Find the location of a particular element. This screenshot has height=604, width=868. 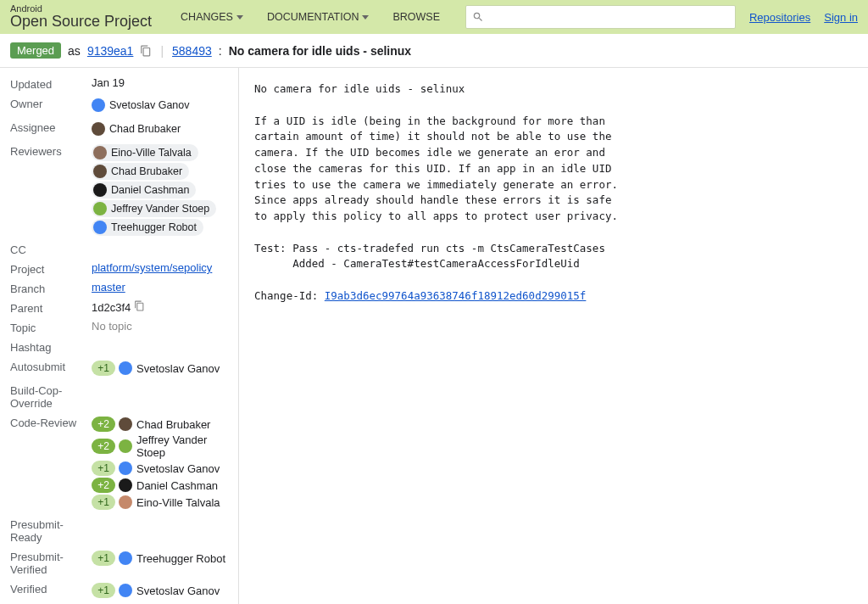

tab-documentation: DOCUMENTATION is located at coordinates (319, 17).